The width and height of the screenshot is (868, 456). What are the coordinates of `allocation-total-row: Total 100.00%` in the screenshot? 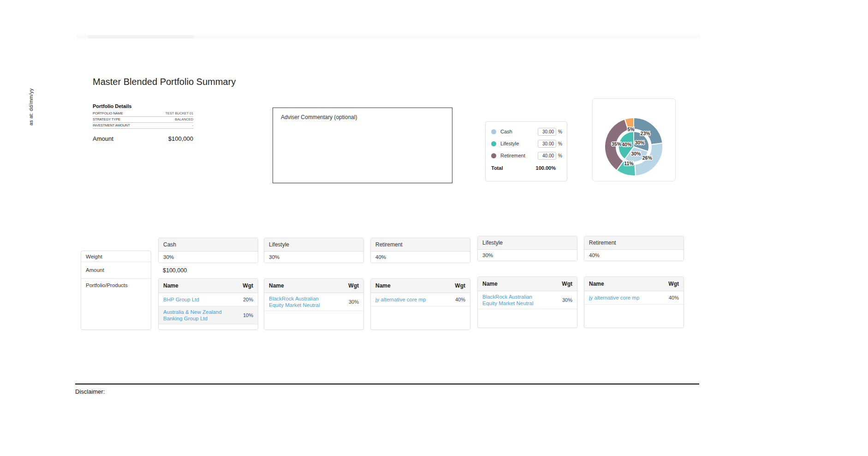 It's located at (523, 168).